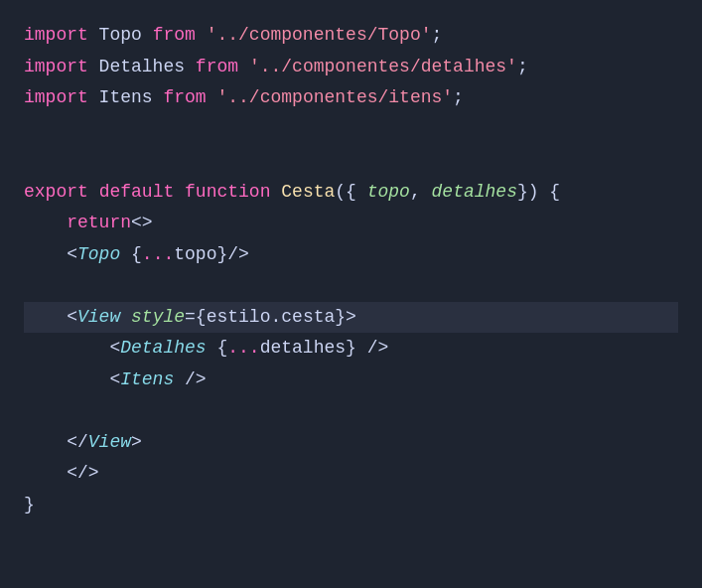  Describe the element at coordinates (163, 349) in the screenshot. I see `component-detalhes: Detalhes` at that location.